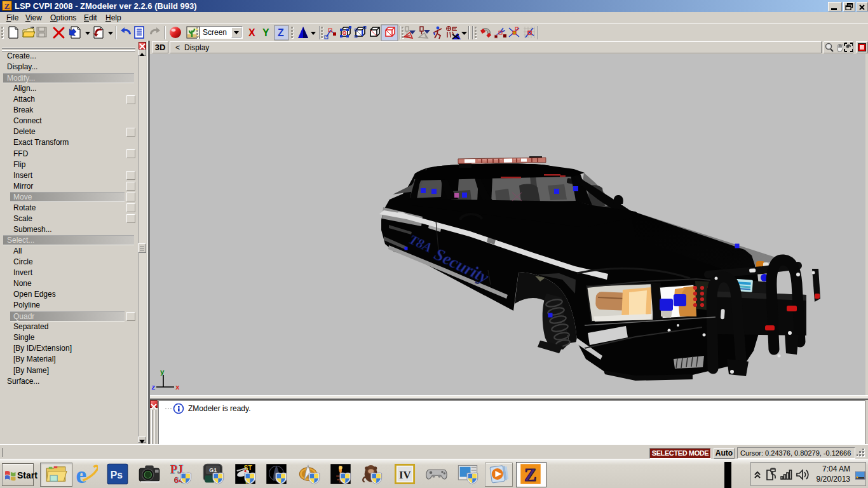 This screenshot has width=868, height=488. I want to click on svg-text: IV, so click(405, 475).